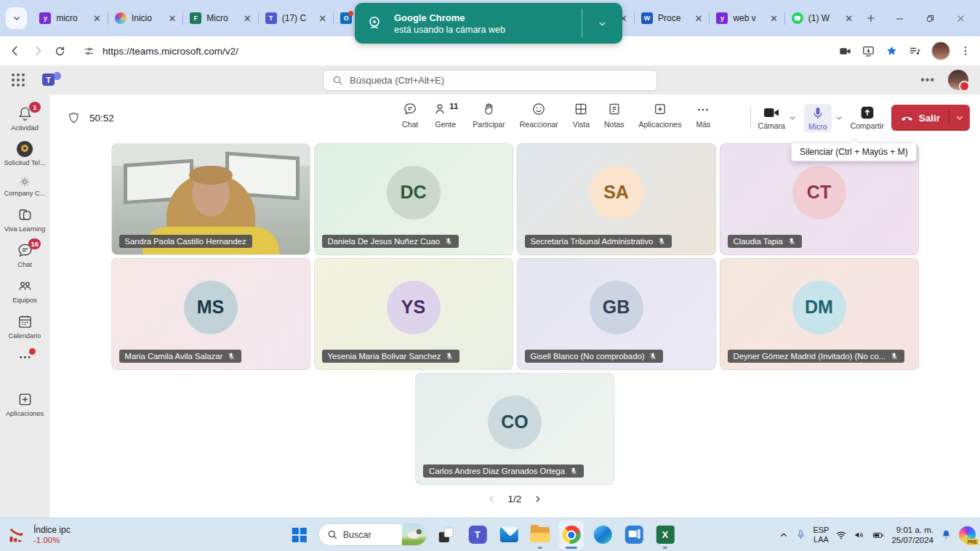 This screenshot has height=551, width=980. I want to click on back-button, so click(15, 51).